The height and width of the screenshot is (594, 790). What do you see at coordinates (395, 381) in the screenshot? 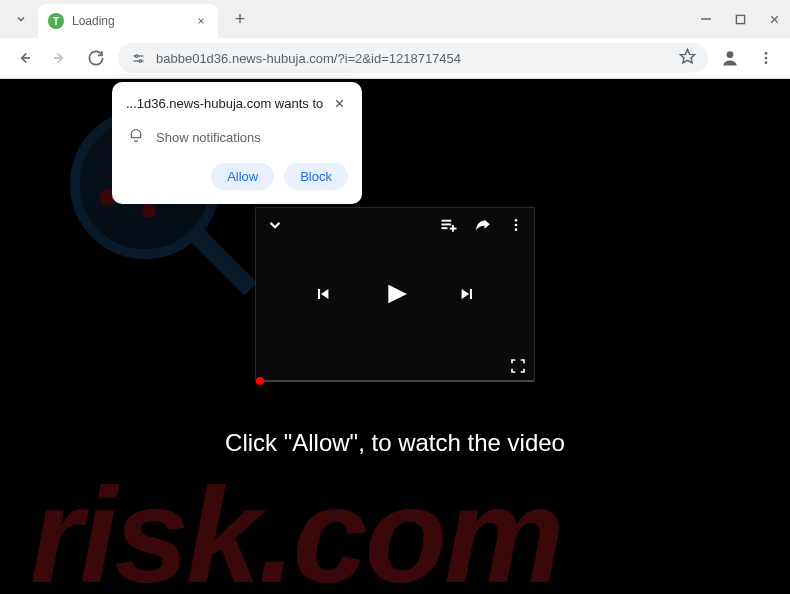
I see `progress-track` at bounding box center [395, 381].